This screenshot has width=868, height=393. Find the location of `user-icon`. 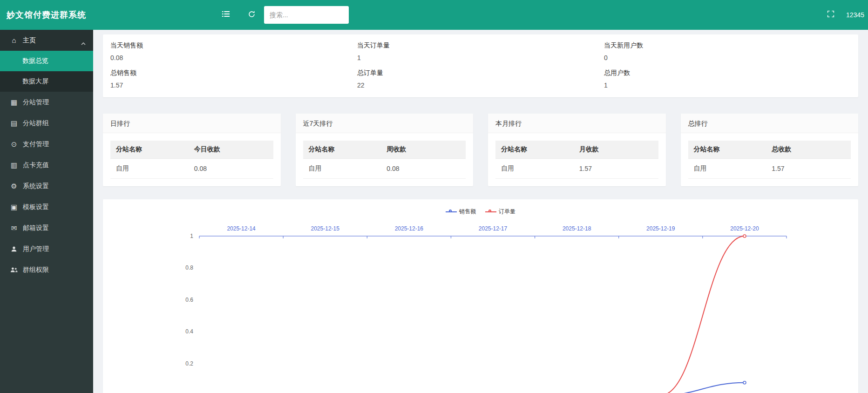

user-icon is located at coordinates (14, 249).